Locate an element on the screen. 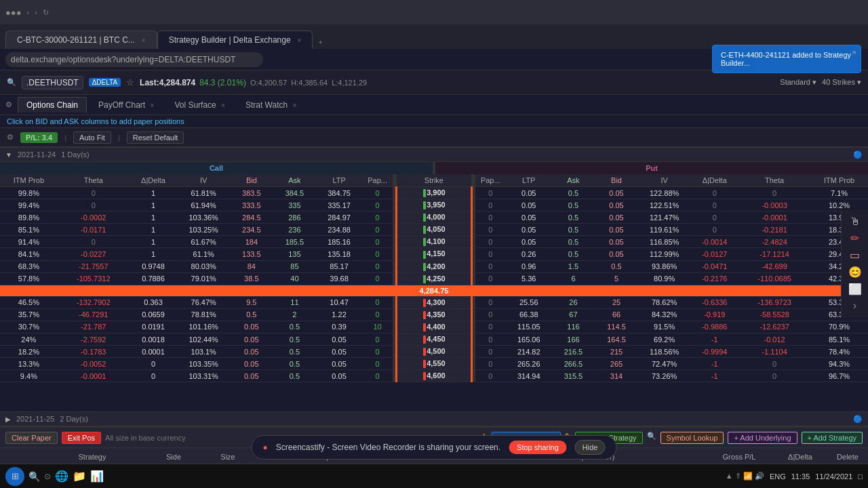 The image size is (868, 488). th-pap-call: Pap... is located at coordinates (377, 180).